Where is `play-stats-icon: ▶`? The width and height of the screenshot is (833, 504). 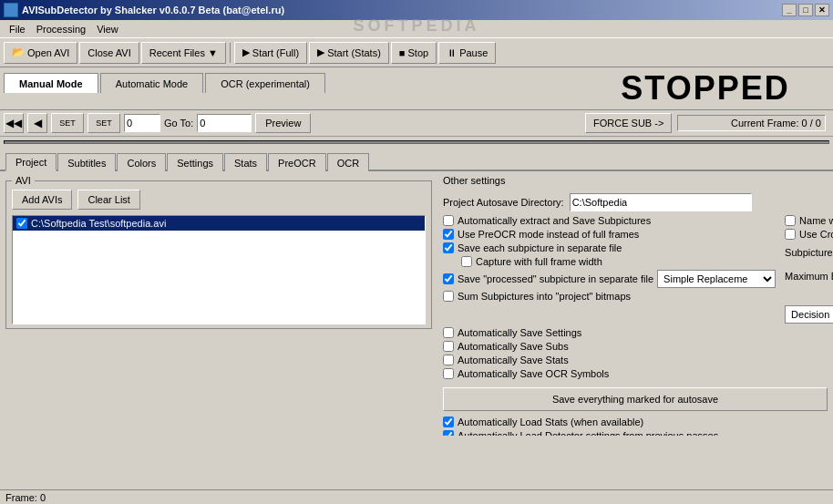 play-stats-icon: ▶ is located at coordinates (321, 53).